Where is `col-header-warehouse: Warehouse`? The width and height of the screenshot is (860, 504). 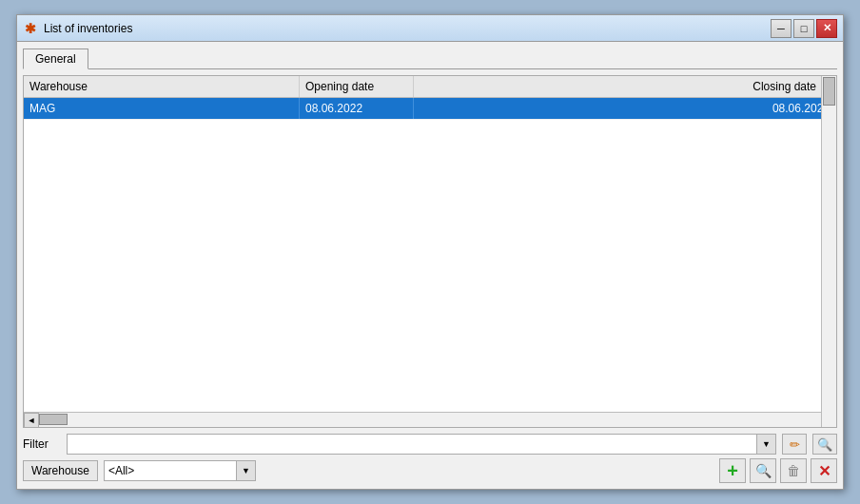
col-header-warehouse: Warehouse is located at coordinates (162, 87).